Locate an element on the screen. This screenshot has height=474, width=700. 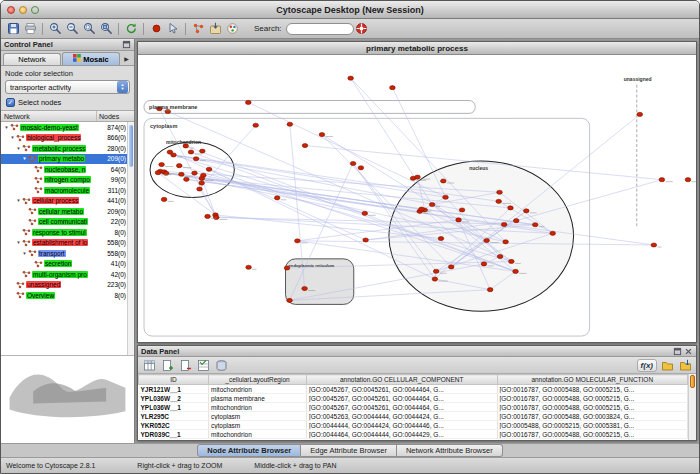
zoom-selected-icon is located at coordinates (89, 29).